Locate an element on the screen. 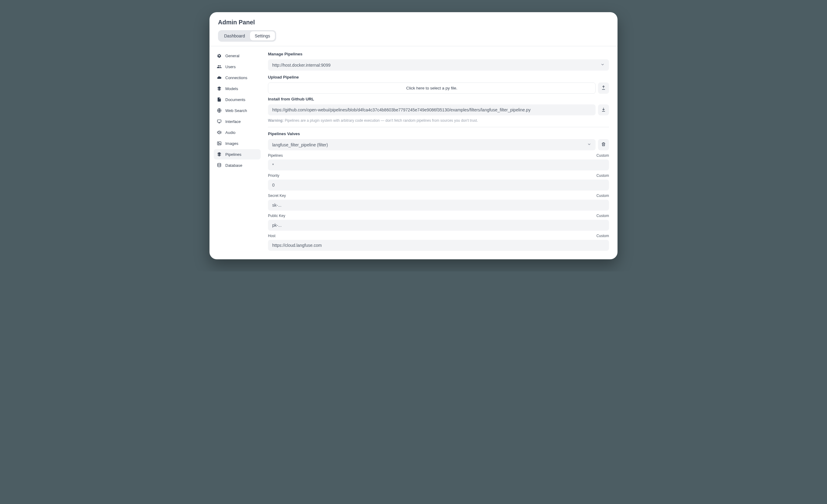 The image size is (827, 504). sidebar-item-models: Models is located at coordinates (237, 89).